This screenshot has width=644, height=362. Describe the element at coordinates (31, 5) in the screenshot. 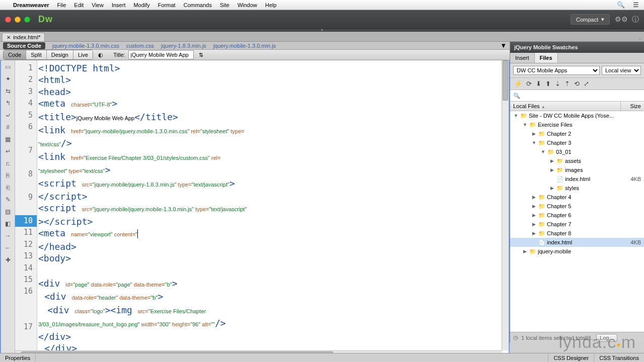

I see `app-name: Dreamweaver` at that location.